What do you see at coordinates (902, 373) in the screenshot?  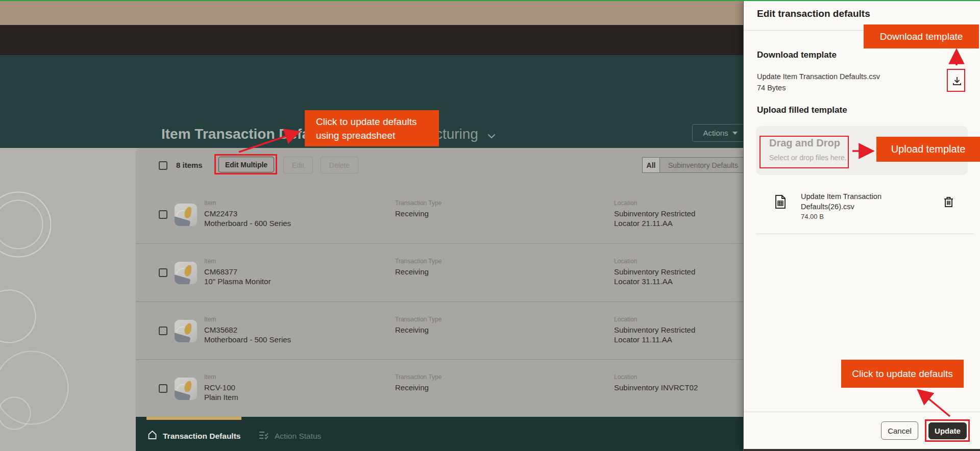 I see `annotation-callout-update: Click to update defaults` at bounding box center [902, 373].